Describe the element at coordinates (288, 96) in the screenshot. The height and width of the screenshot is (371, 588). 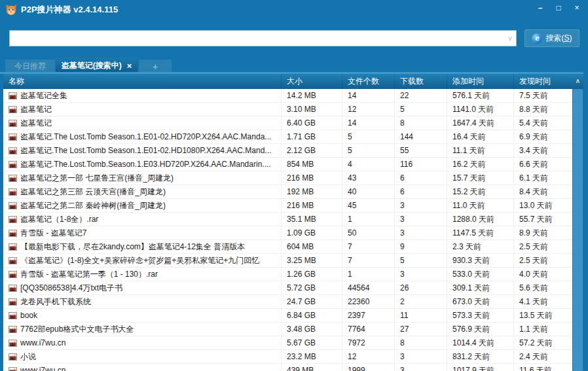
I see `table-row: 盗墓笔记全集 14.2 MB 14 22 576.1 天前 7.5 天前` at that location.